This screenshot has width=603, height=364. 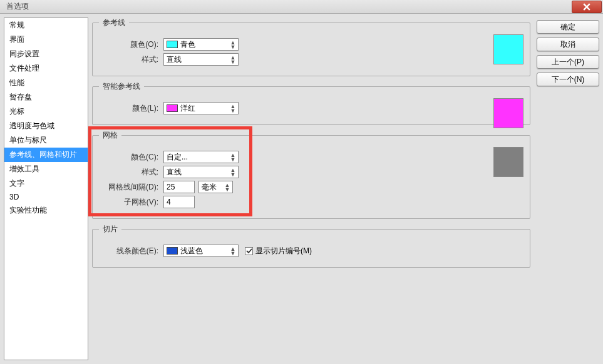 What do you see at coordinates (208, 45) in the screenshot?
I see `select-guides-color-value: 青色` at bounding box center [208, 45].